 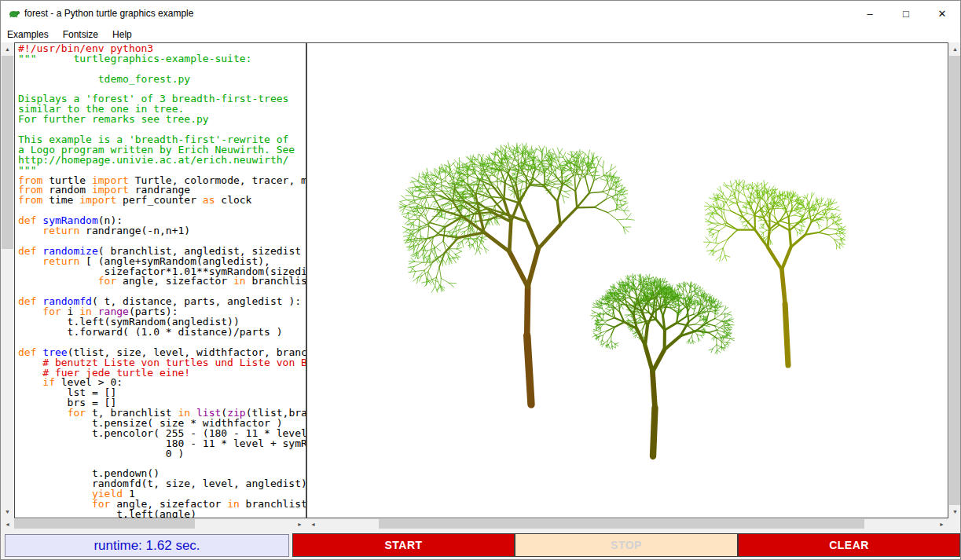 I want to click on scrollbar-corner, so click(x=955, y=524).